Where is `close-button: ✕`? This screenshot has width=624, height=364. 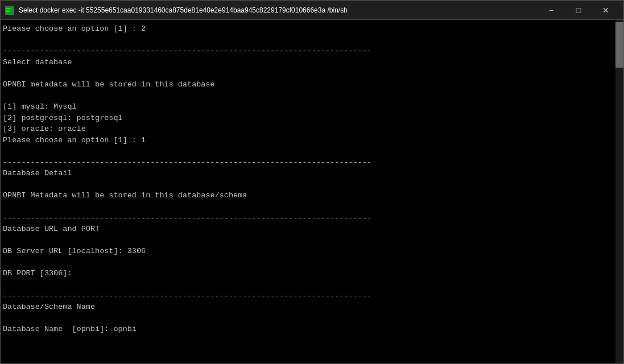
close-button: ✕ is located at coordinates (606, 10).